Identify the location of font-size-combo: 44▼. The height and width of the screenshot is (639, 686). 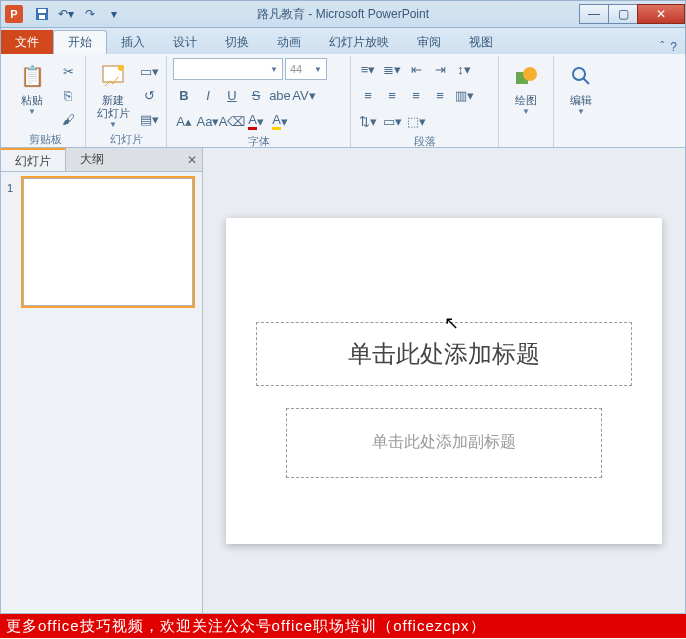
(306, 69).